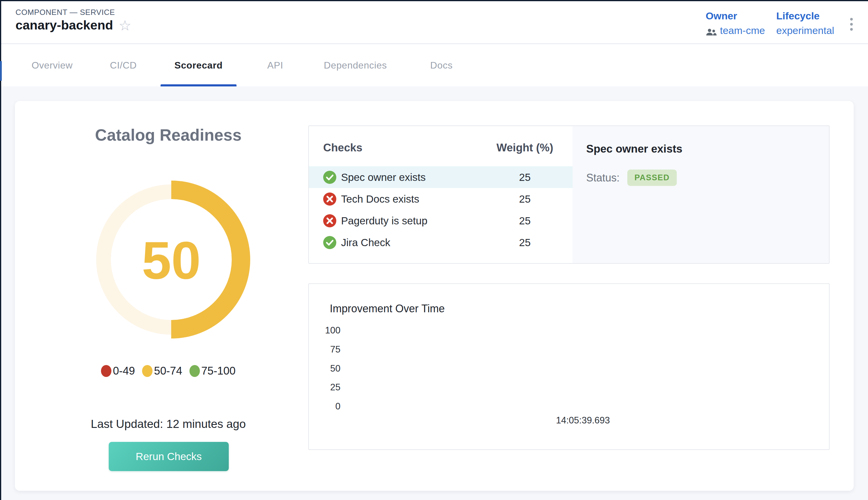 This screenshot has height=500, width=868. What do you see at coordinates (212, 371) in the screenshot?
I see `legend-item-high: 75-100` at bounding box center [212, 371].